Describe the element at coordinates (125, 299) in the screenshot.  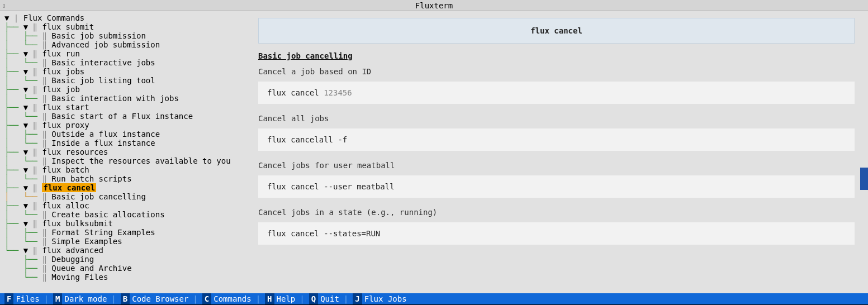
I see `hotkey: B` at that location.